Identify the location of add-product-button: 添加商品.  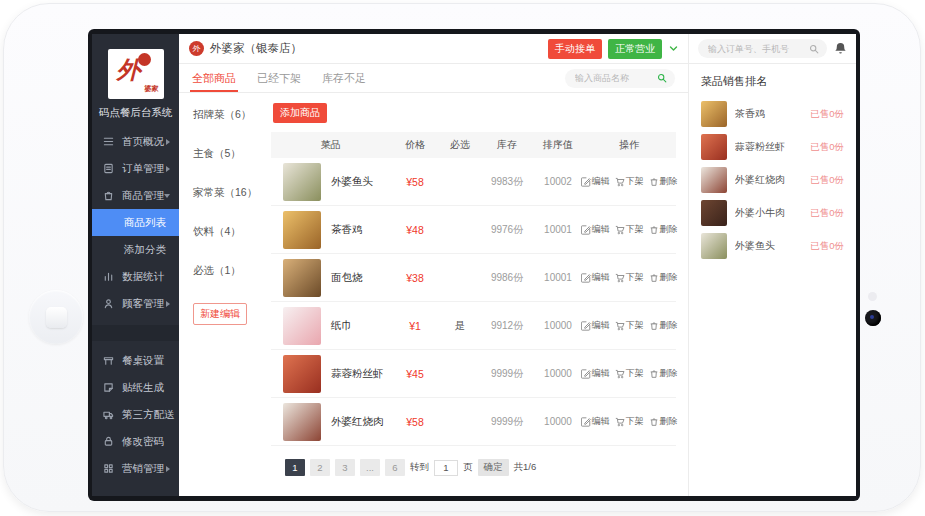
(300, 113).